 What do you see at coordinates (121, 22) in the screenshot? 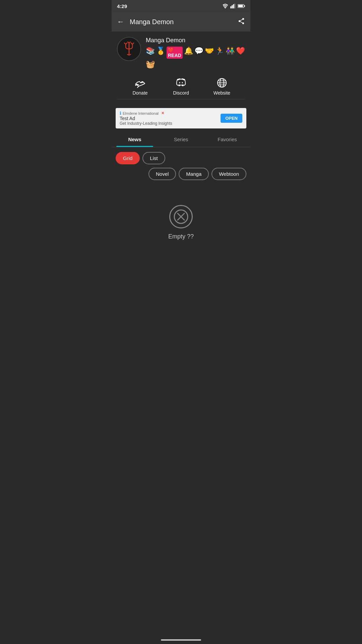
I see `back-button: ←` at bounding box center [121, 22].